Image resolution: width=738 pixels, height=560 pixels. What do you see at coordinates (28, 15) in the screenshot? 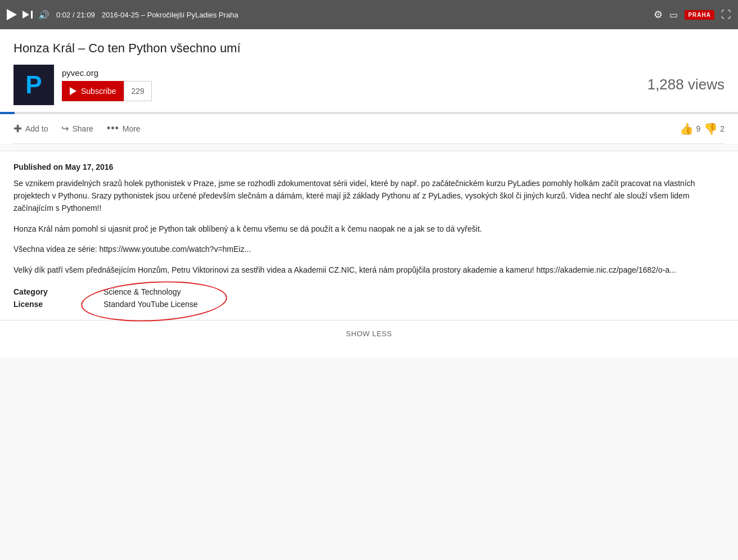
I see `player-controls: 🔊` at bounding box center [28, 15].